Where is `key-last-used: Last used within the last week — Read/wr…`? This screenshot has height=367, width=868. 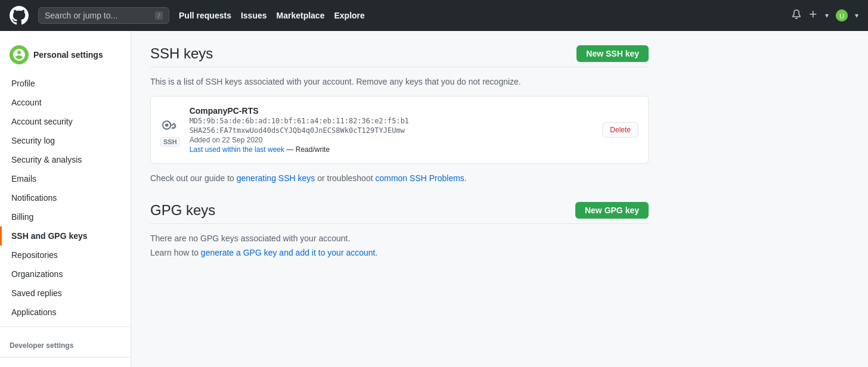 key-last-used: Last used within the last week — Read/wr… is located at coordinates (391, 150).